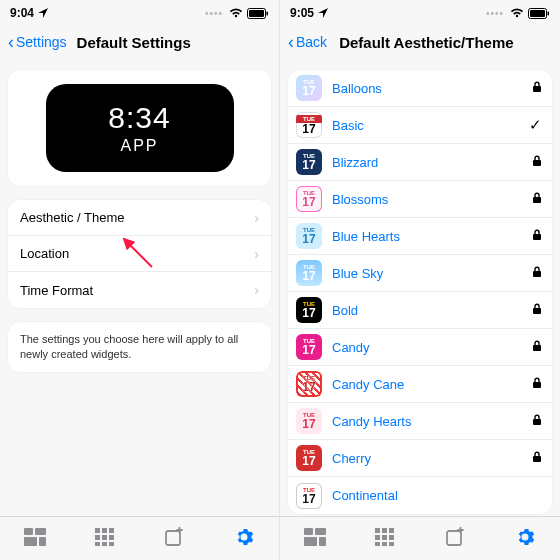  I want to click on theme-name: Cherry, so click(427, 458).